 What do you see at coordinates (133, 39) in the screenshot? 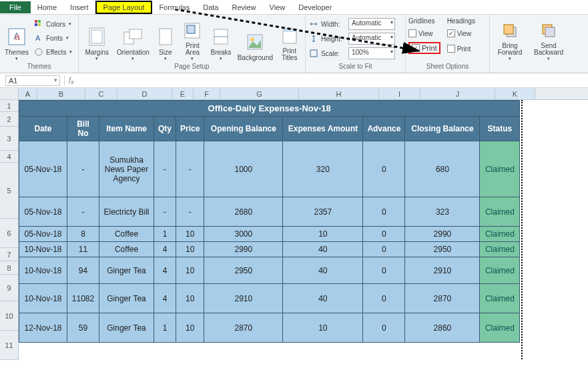
I see `orientation-button: Orientation▾` at bounding box center [133, 39].